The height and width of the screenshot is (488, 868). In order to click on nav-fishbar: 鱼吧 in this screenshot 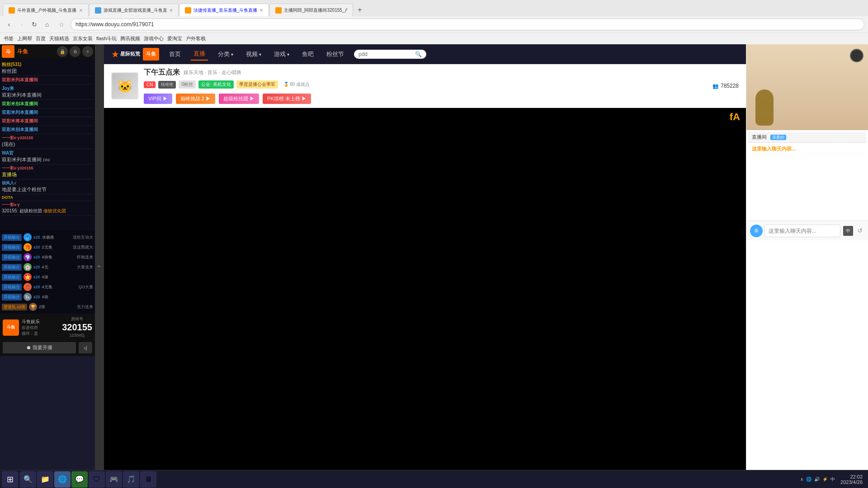, I will do `click(308, 54)`.